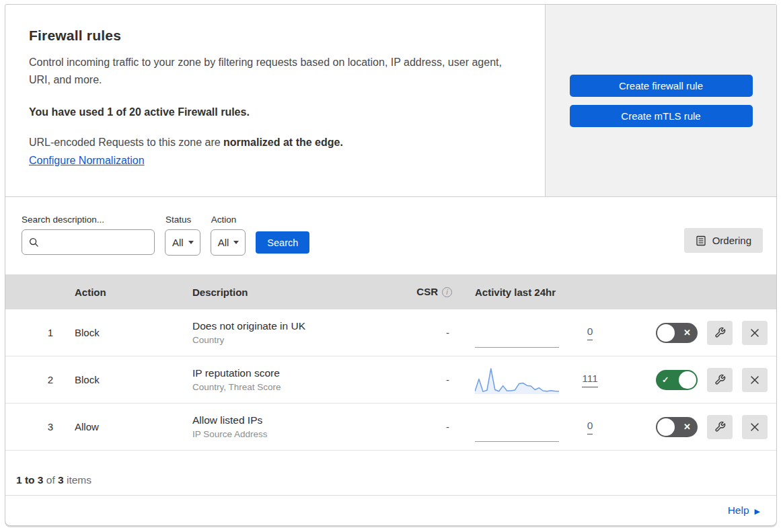  Describe the element at coordinates (665, 379) in the screenshot. I see `check-icon: ✓` at that location.